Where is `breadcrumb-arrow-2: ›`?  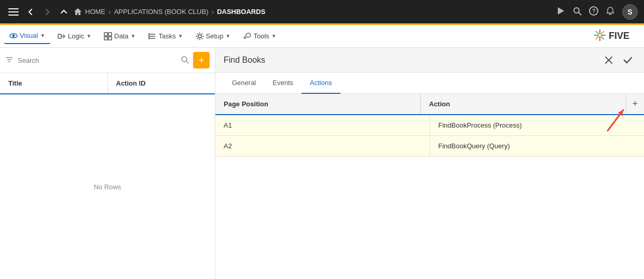 breadcrumb-arrow-2: › is located at coordinates (213, 12).